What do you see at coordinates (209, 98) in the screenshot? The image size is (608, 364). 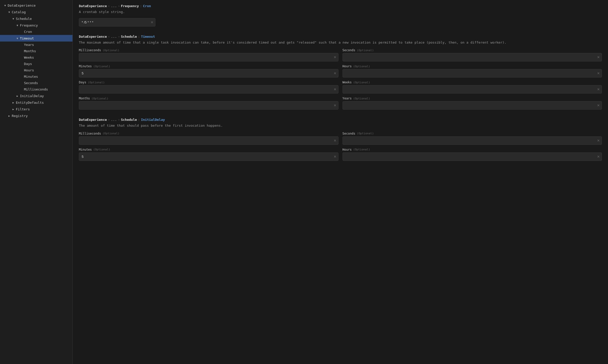 I see `timeout-months-label: Months (Optional)` at bounding box center [209, 98].